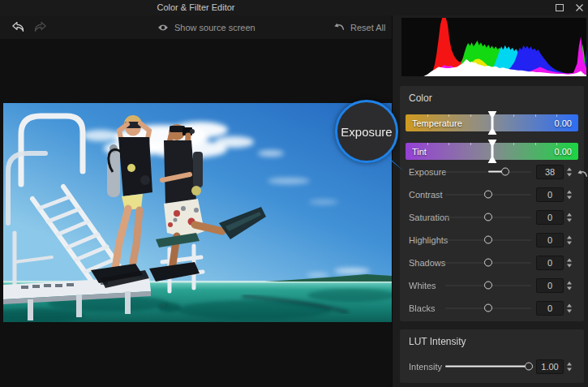 The width and height of the screenshot is (588, 387). Describe the element at coordinates (196, 8) in the screenshot. I see `window-title: Color & Filter Editor` at that location.